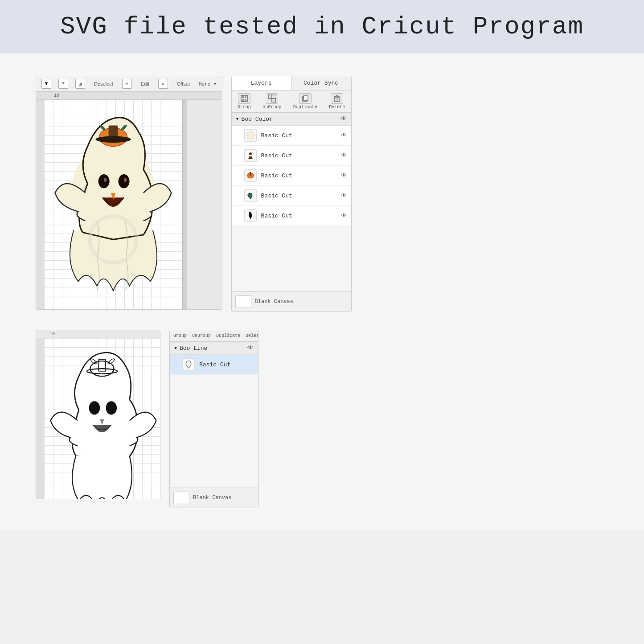 The image size is (644, 644). Describe the element at coordinates (291, 135) in the screenshot. I see `layer-item-1: Basic Cut 👁` at that location.